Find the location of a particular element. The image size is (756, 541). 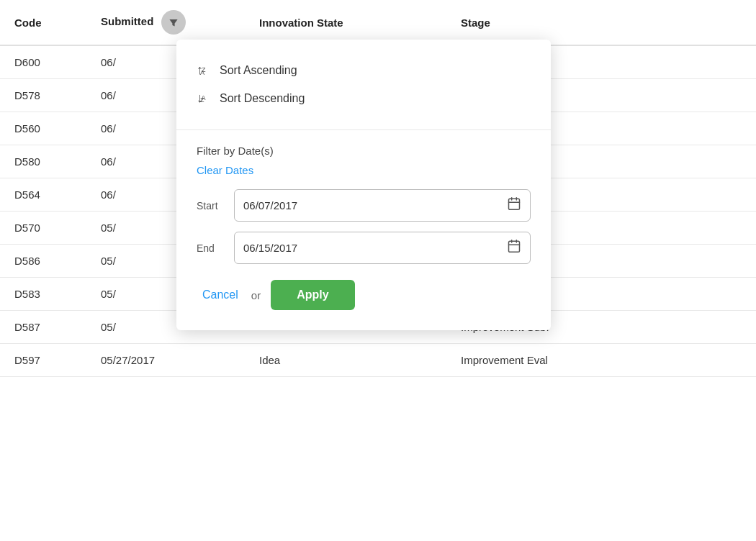

start-calendar-icon is located at coordinates (514, 206).